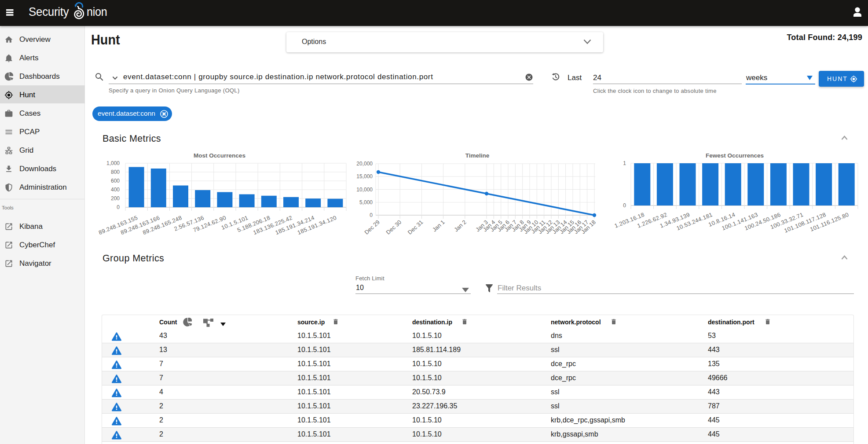 The height and width of the screenshot is (444, 868). I want to click on svg-text: 20,000, so click(364, 164).